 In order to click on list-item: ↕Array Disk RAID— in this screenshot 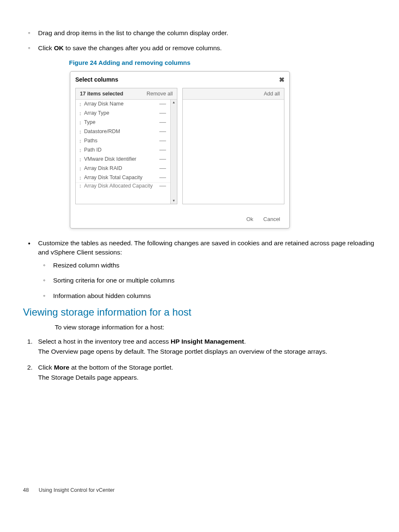, I will do `click(123, 169)`.